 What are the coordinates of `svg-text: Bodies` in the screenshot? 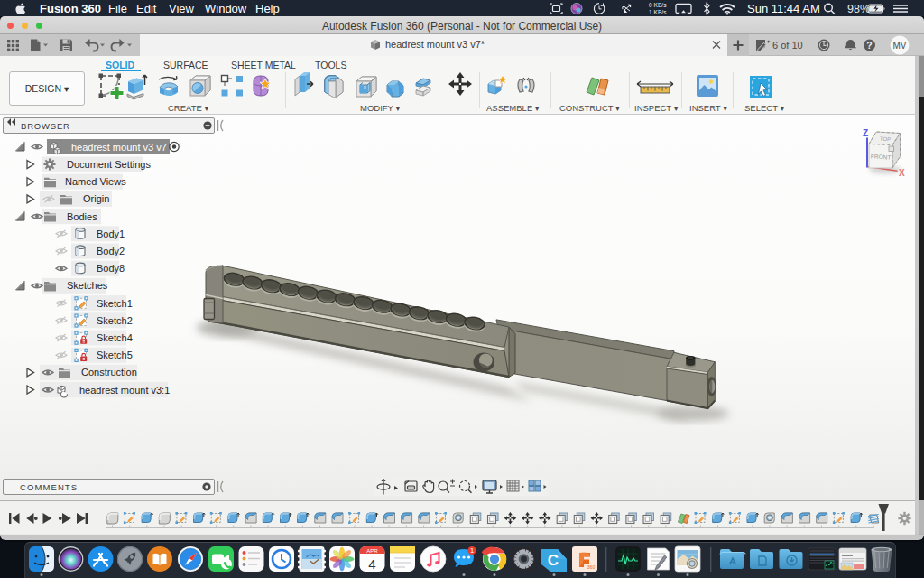 It's located at (82, 217).